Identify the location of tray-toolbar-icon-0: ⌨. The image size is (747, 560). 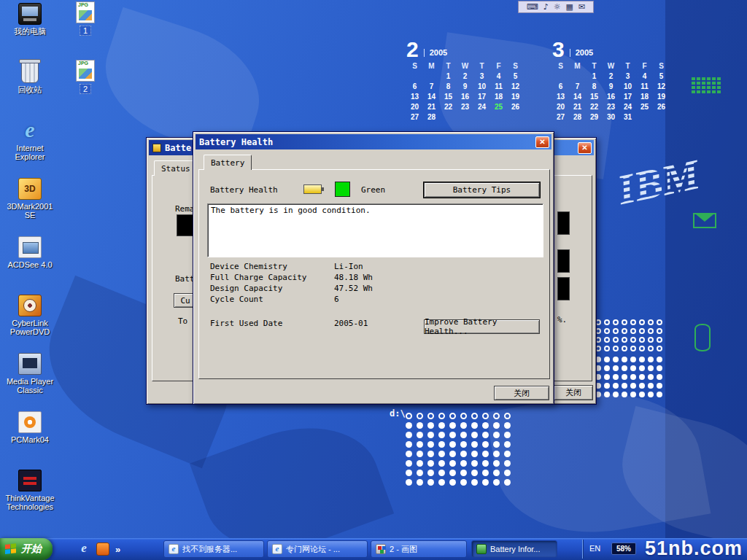
(533, 7).